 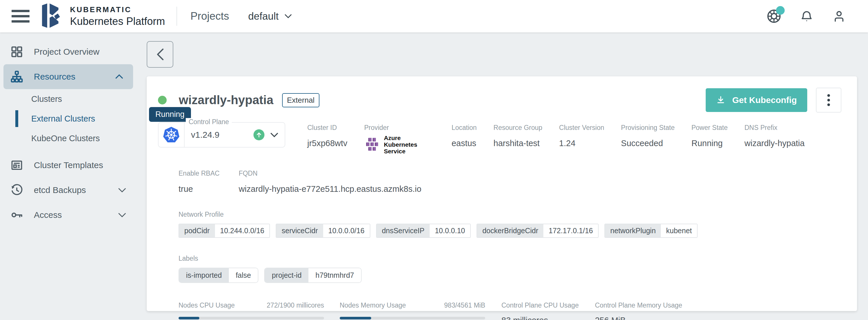 I want to click on chip-value: 10.244.0.0/16, so click(x=242, y=231).